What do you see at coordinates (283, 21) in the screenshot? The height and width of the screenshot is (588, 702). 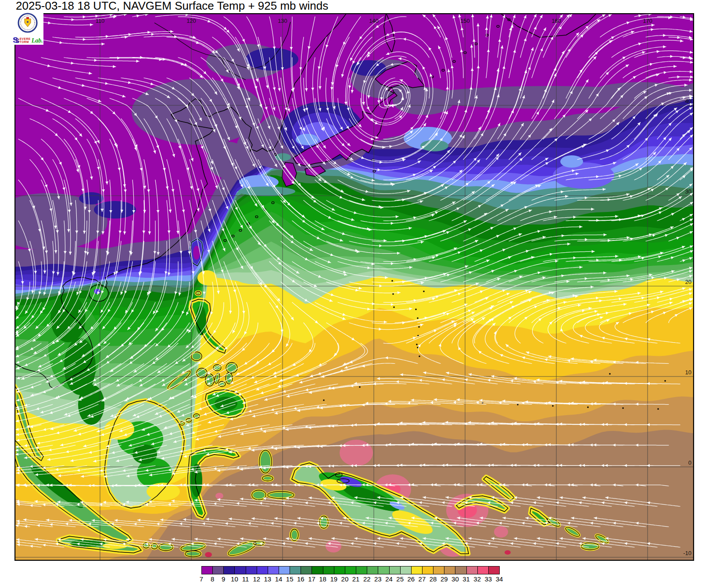 I see `lon-label: 130` at bounding box center [283, 21].